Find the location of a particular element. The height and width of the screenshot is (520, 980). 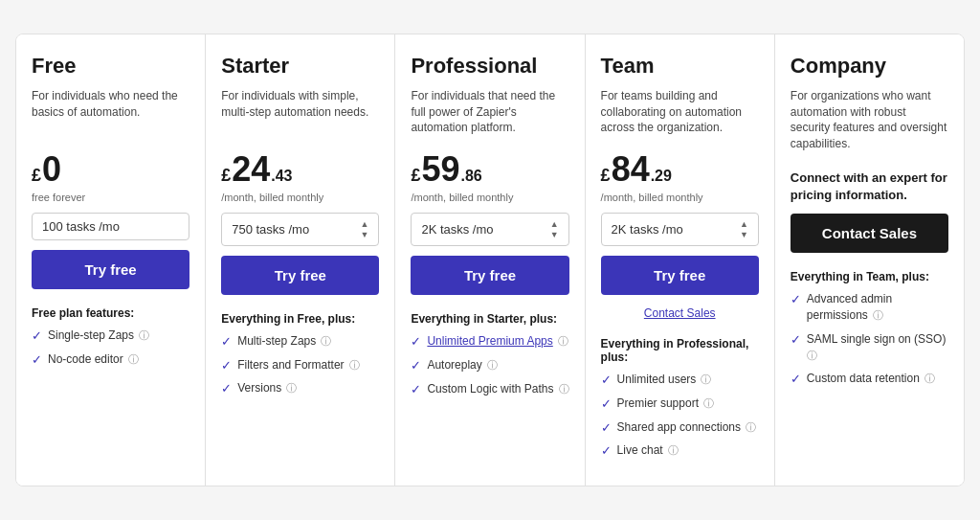

info-icon-team-2: ⓘ is located at coordinates (749, 427).